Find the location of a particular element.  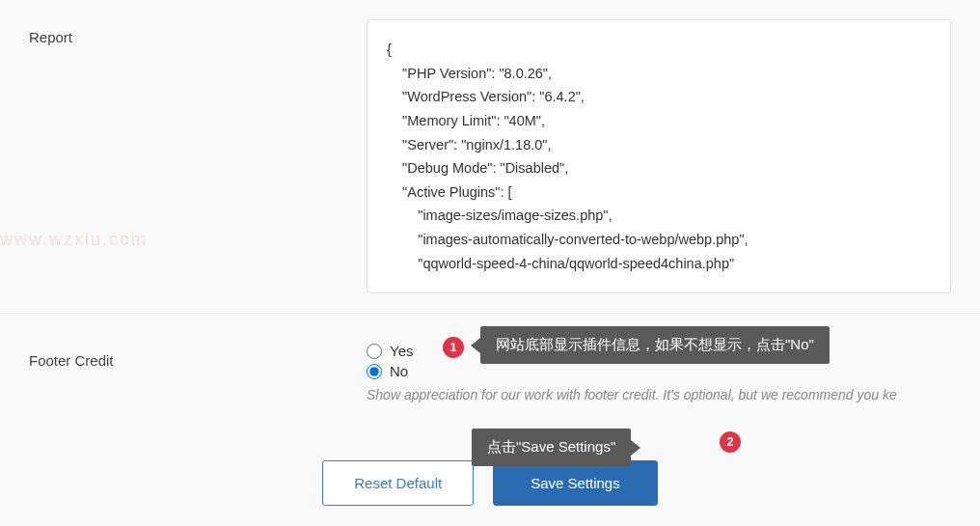

annotation-badge-1: 1 is located at coordinates (453, 347).